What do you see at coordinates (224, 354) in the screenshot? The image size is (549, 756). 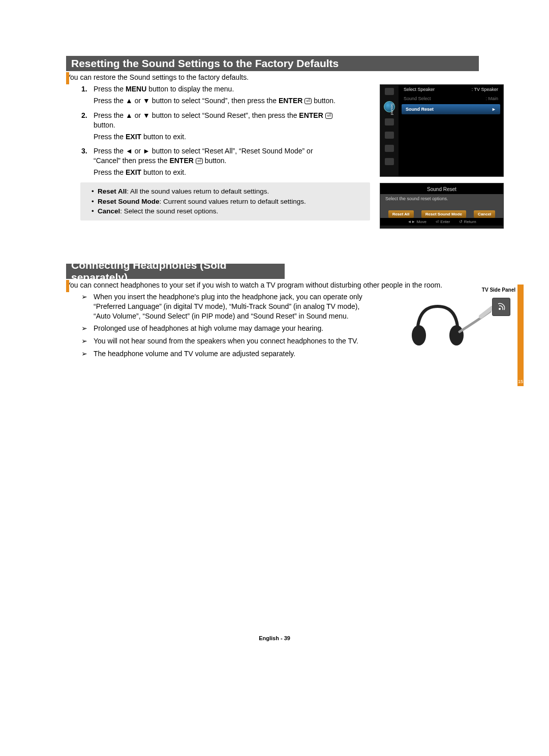 I see `arrow-item-4: ➢The headphone volume and TV volume are …` at bounding box center [224, 354].